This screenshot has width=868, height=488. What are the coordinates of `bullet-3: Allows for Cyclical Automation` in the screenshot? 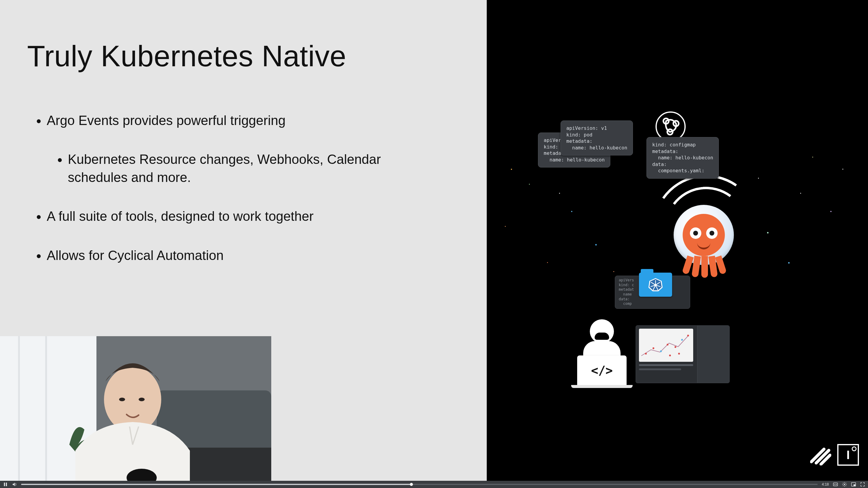 It's located at (244, 255).